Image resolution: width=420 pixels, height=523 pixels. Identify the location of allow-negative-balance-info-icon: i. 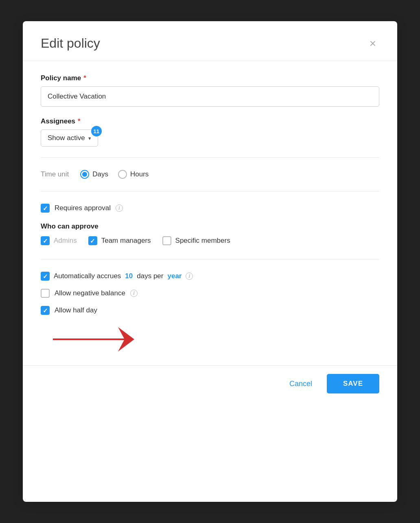
(134, 293).